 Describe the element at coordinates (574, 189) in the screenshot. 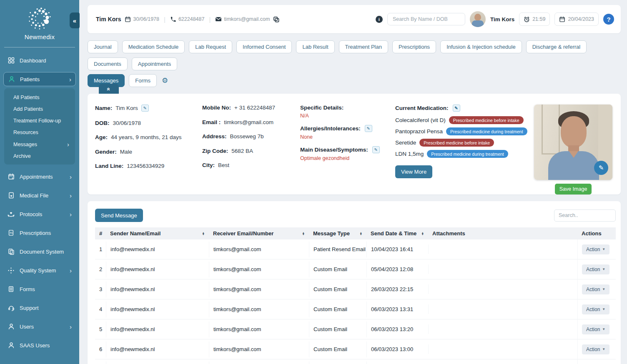

I see `save-image-button: Save Image` at that location.